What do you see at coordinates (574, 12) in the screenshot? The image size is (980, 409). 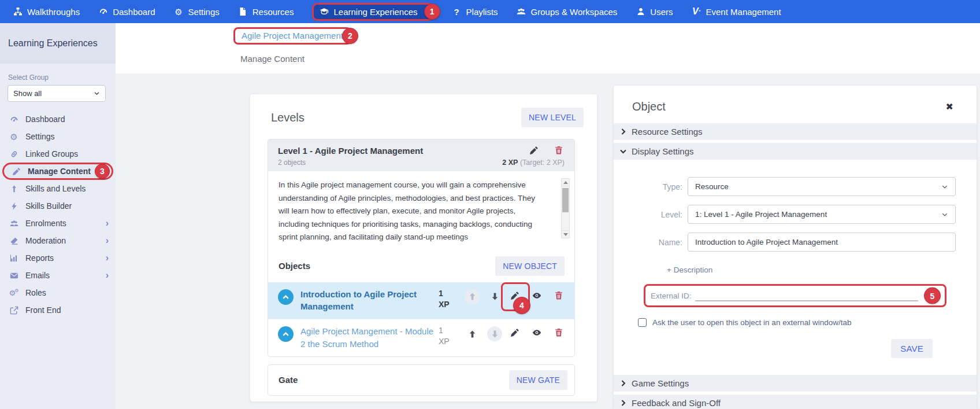 I see `nav-label: Groups & Workspaces` at bounding box center [574, 12].